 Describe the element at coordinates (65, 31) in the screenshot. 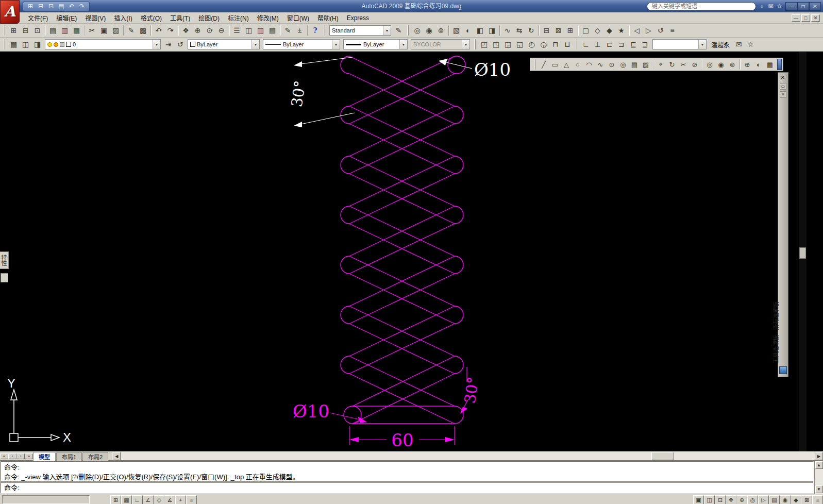

I see `plot-preview-icon: ▥` at that location.